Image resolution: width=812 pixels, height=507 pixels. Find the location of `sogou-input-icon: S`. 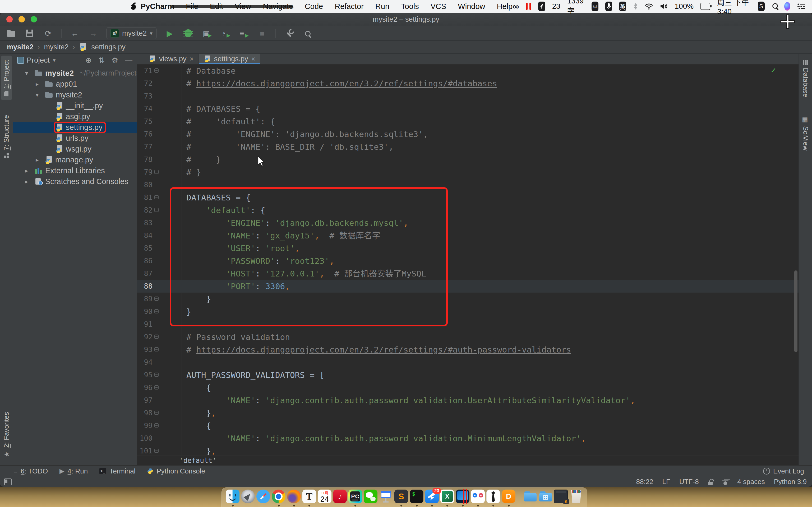

sogou-input-icon: S is located at coordinates (761, 6).